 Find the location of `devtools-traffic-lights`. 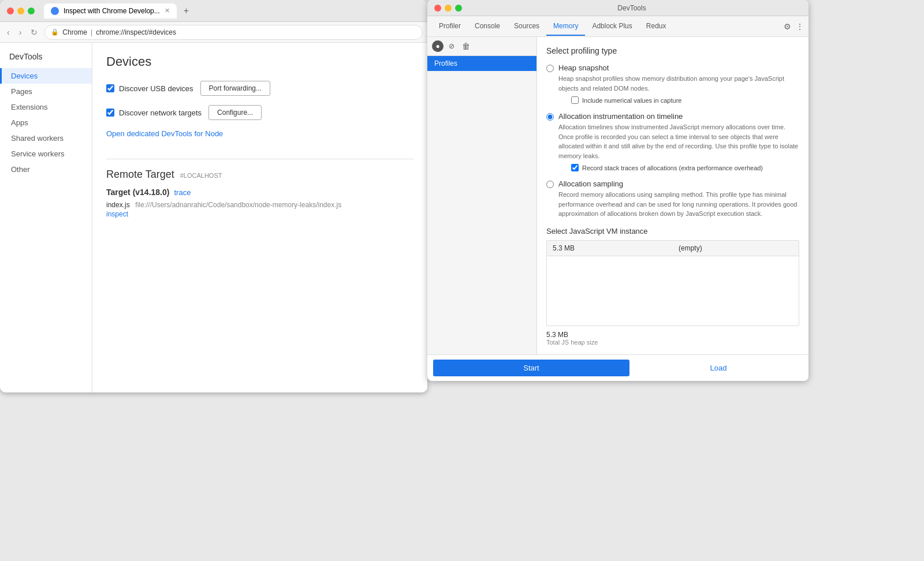

devtools-traffic-lights is located at coordinates (448, 8).